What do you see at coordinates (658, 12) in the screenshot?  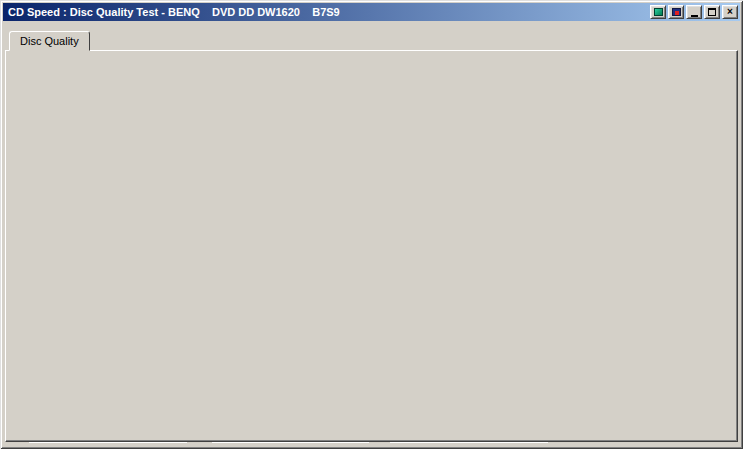 I see `disc-copy-icon` at bounding box center [658, 12].